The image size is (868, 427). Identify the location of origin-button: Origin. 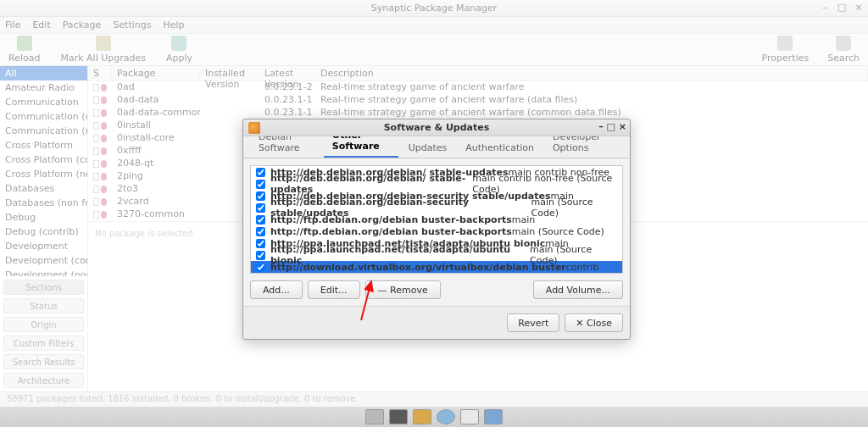
(44, 324).